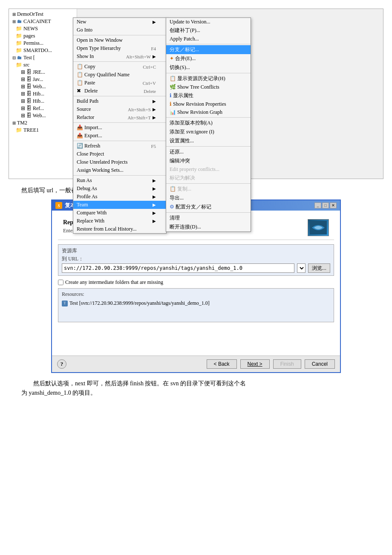 The image size is (392, 555). I want to click on tree-item-src: 📁 src, so click(43, 65).